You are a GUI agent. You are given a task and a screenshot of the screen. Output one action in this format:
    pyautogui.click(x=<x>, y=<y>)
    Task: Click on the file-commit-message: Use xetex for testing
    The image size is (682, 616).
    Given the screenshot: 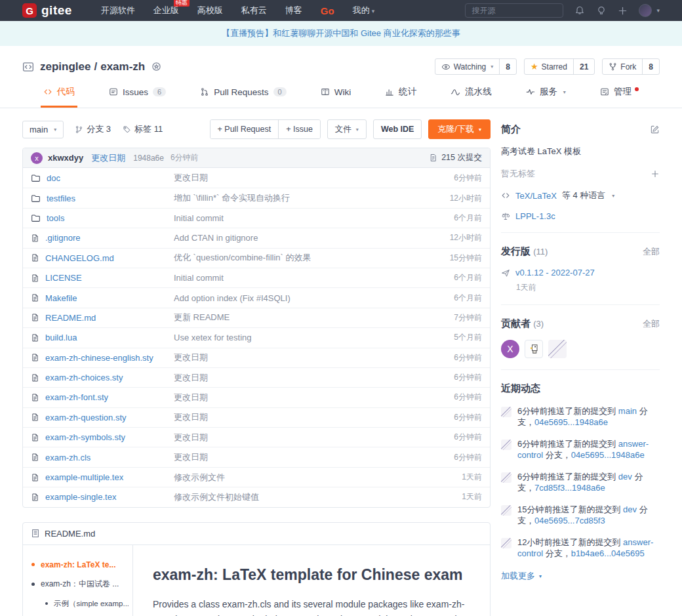 What is the action you would take?
    pyautogui.click(x=310, y=337)
    